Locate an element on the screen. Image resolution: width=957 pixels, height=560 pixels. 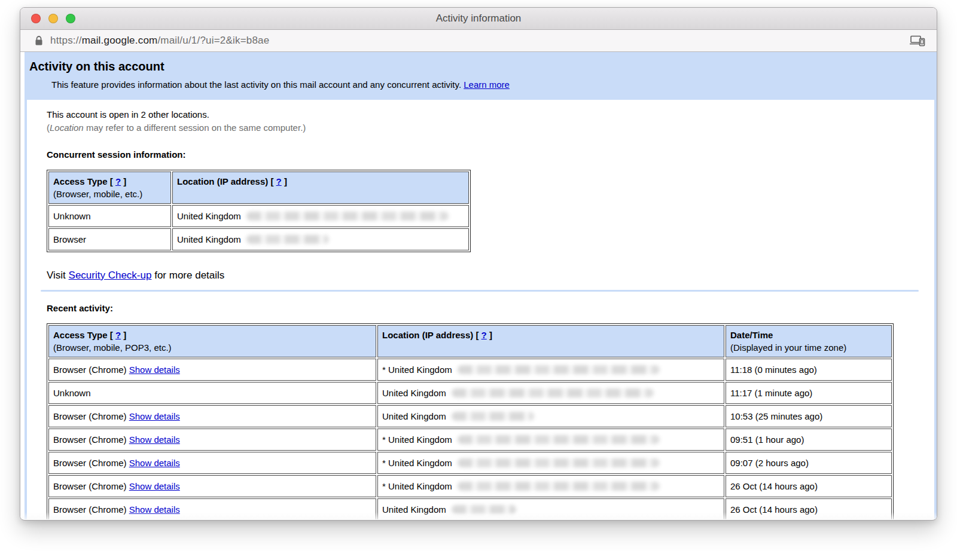
table-row: Unknown United Kingdom 11:17 (1 minute a… is located at coordinates (470, 393).